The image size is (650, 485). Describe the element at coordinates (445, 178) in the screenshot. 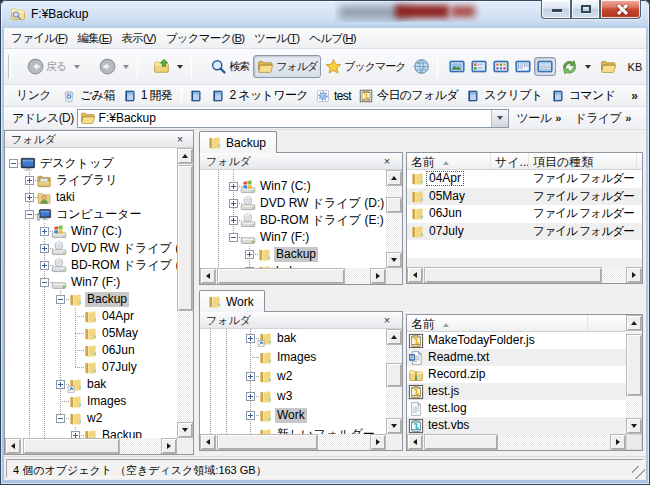

I see `file-list-top-item-name: 04Apr` at that location.